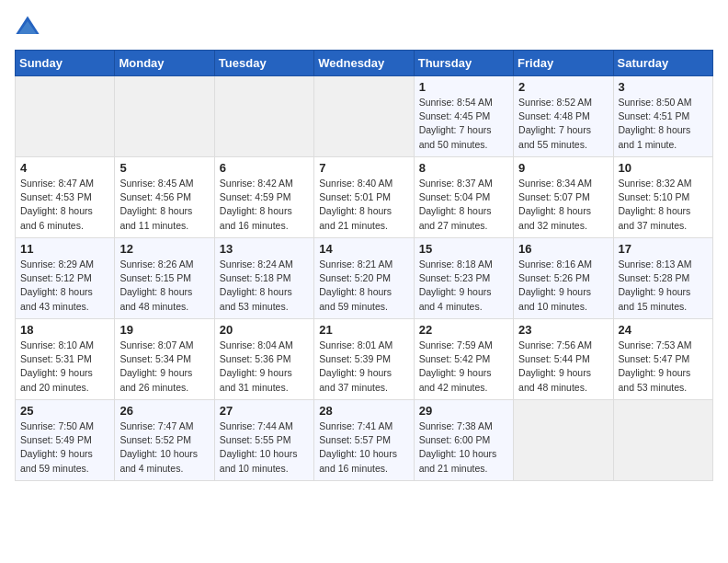 This screenshot has width=728, height=563. Describe the element at coordinates (164, 248) in the screenshot. I see `day-number: 12` at that location.